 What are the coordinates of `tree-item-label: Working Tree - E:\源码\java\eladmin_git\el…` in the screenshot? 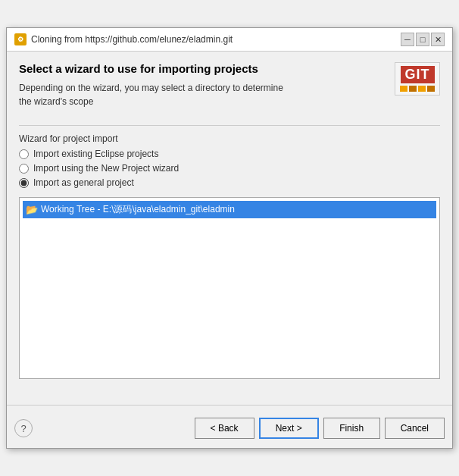 It's located at (138, 209).